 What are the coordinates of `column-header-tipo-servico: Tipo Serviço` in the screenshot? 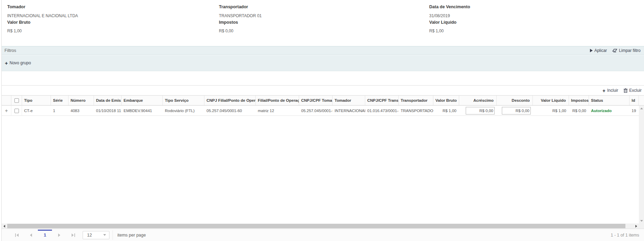 It's located at (184, 100).